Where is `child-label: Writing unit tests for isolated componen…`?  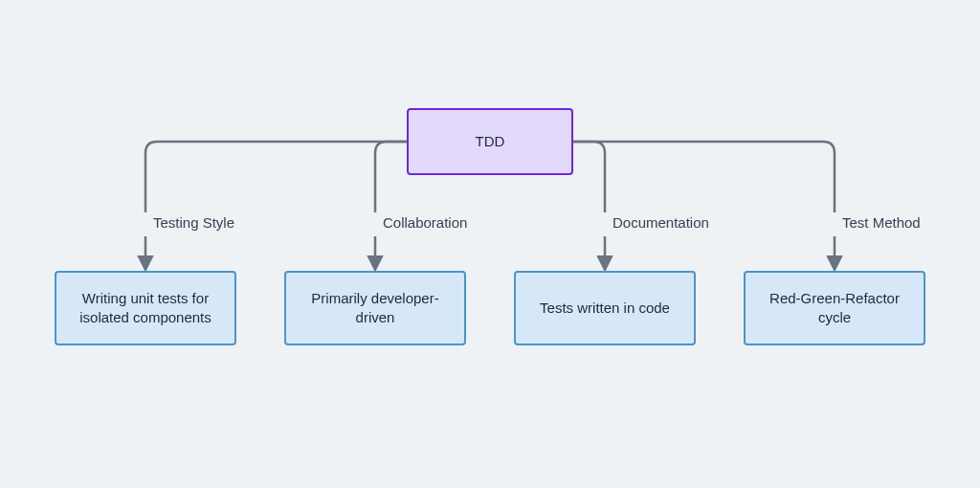
child-label: Writing unit tests for isolated componen… is located at coordinates (145, 308).